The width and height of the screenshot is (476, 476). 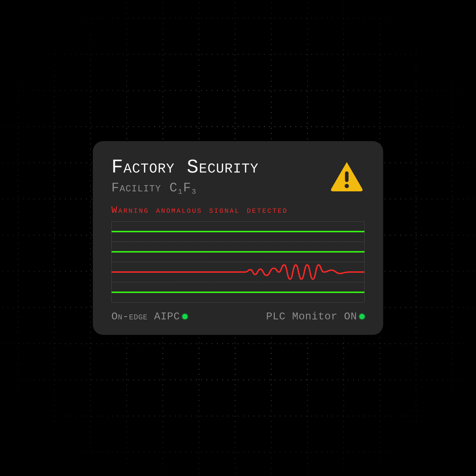 What do you see at coordinates (238, 252) in the screenshot?
I see `signal-row-ch2` at bounding box center [238, 252].